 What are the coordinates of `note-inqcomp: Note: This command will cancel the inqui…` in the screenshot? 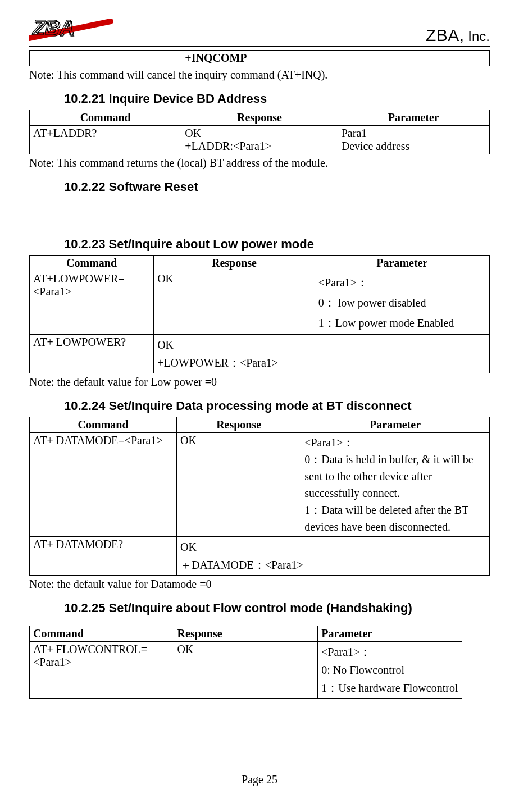 It's located at (260, 75).